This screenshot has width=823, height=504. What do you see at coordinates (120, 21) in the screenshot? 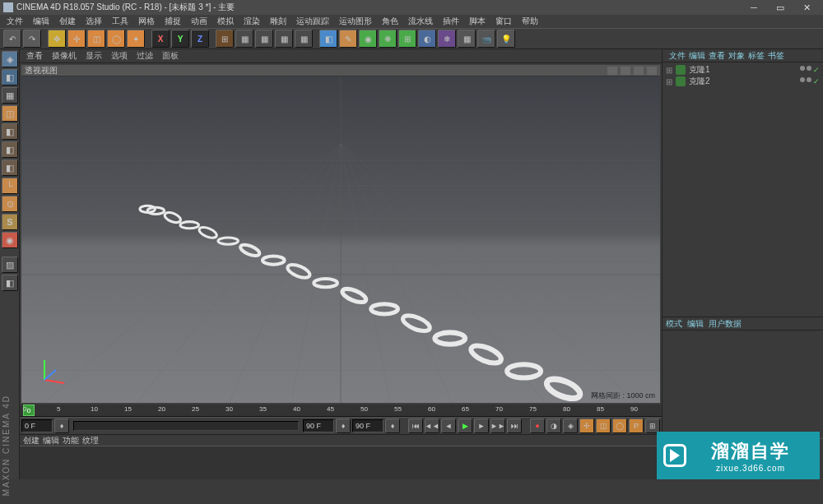
I see `menu-tools: 工具` at bounding box center [120, 21].